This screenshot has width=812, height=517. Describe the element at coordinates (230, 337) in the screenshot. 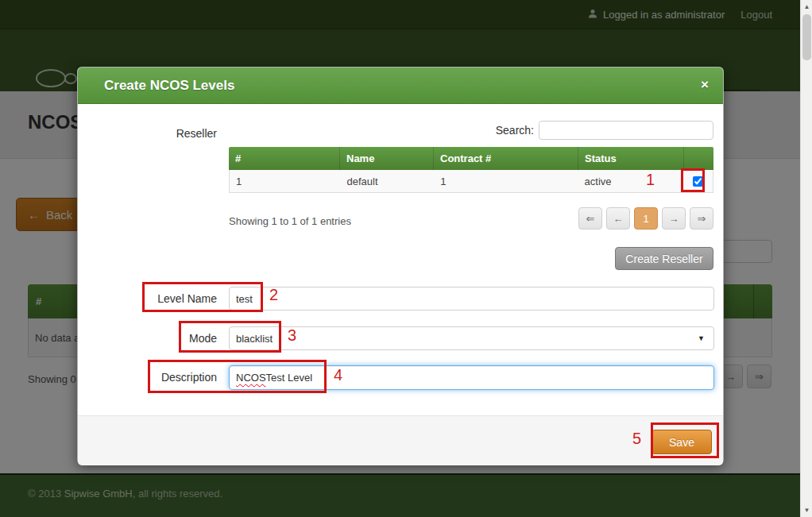

I see `annotation-box-mode` at that location.